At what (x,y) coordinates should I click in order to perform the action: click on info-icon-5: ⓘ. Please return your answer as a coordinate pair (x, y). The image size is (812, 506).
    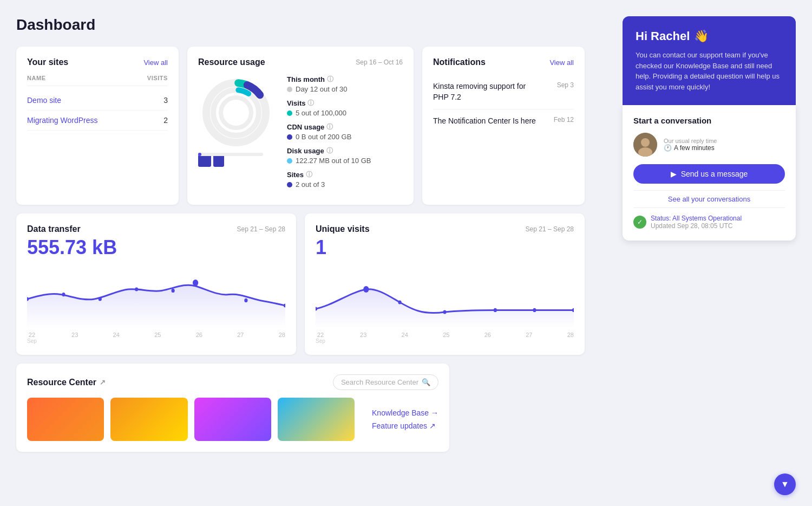
    Looking at the image, I should click on (309, 174).